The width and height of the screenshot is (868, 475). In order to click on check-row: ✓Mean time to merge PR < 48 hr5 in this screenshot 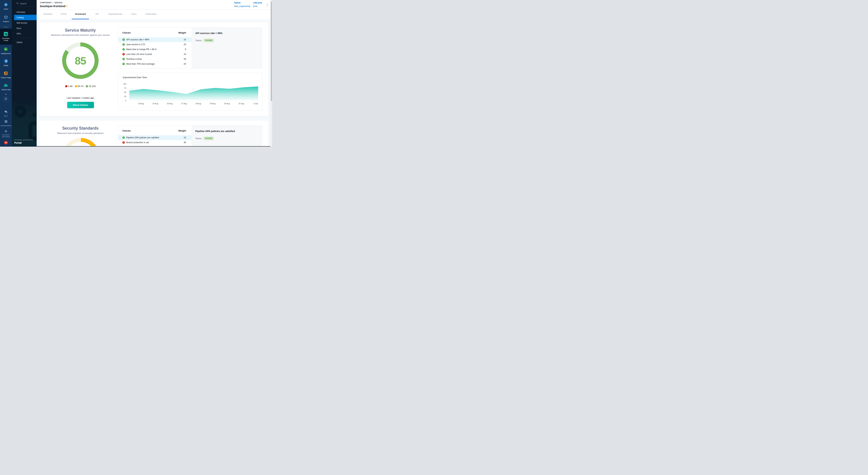, I will do `click(155, 49)`.